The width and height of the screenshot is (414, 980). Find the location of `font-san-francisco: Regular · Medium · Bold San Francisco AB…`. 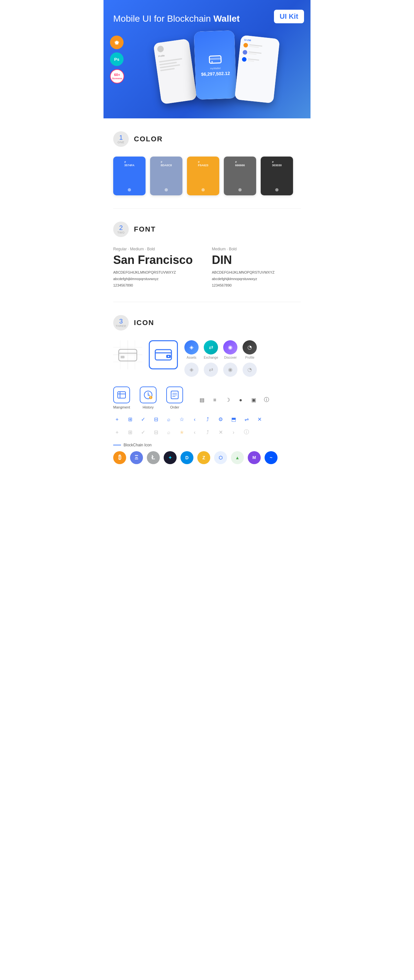

font-san-francisco: Regular · Medium · Bold San Francisco AB… is located at coordinates (158, 268).